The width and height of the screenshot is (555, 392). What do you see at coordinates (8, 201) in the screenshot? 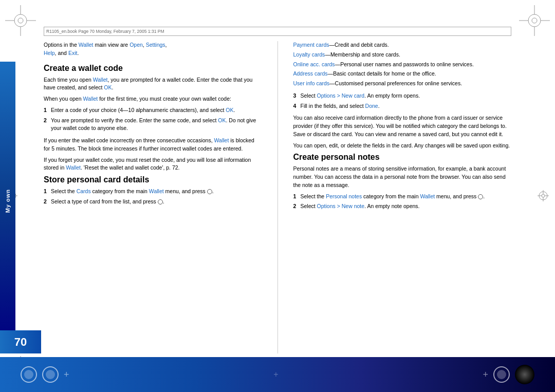
I see `side-tab-label: My own` at bounding box center [8, 201].